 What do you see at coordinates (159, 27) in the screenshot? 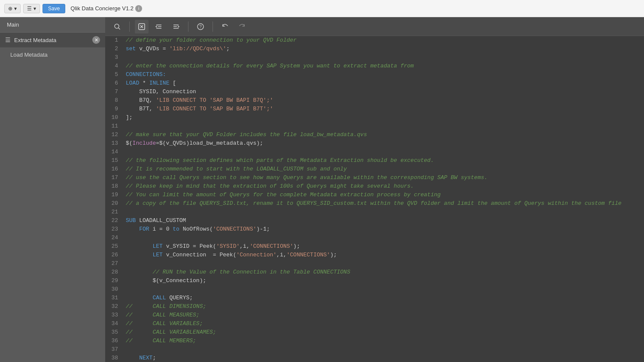
I see `indent-left-button` at bounding box center [159, 27].